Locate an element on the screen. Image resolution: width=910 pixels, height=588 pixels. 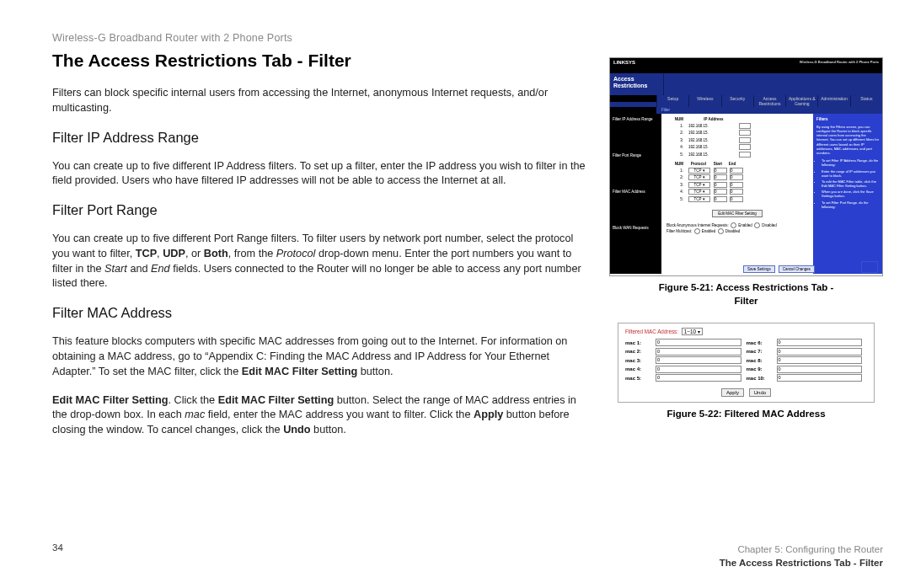
save-settings-button: Save Settings is located at coordinates (759, 270).